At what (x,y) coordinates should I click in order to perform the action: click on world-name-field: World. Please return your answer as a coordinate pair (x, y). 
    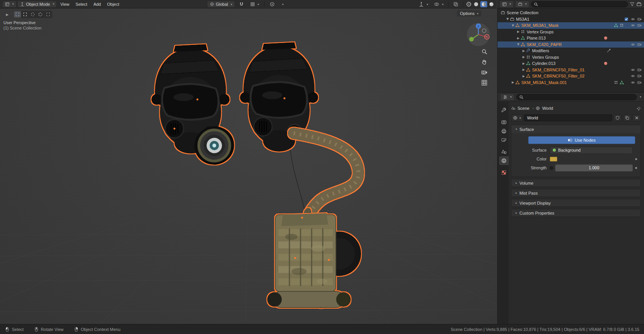
    Looking at the image, I should click on (568, 118).